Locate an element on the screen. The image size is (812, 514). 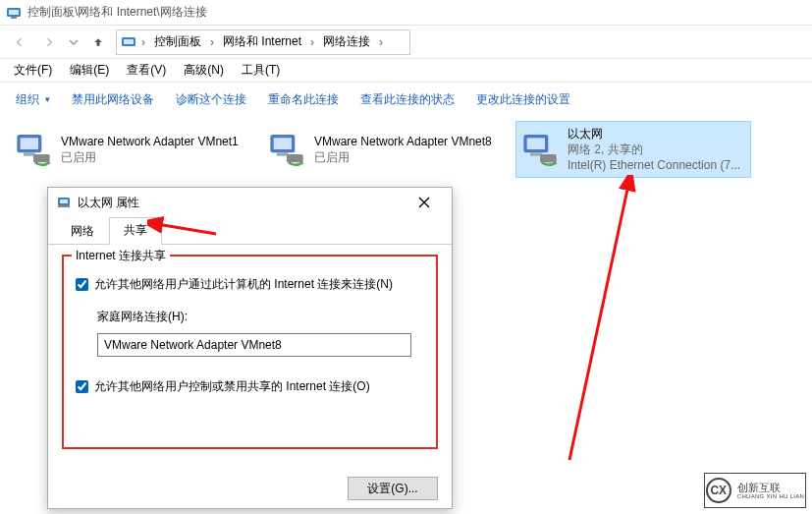
dialog-close-button is located at coordinates (424, 202).